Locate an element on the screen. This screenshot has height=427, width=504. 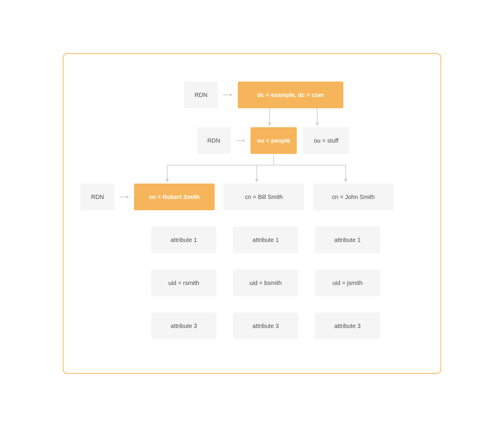
cn-node-bill: cn = Bill Smith is located at coordinates (264, 197).